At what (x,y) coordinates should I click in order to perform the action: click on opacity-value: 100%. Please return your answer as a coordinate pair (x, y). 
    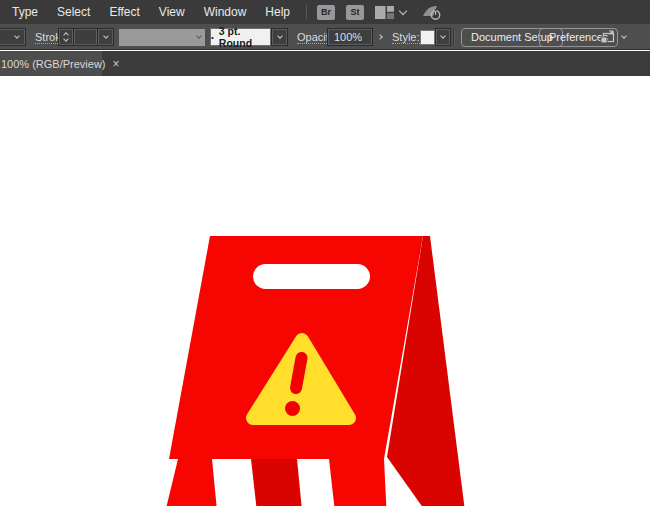
    Looking at the image, I should click on (348, 37).